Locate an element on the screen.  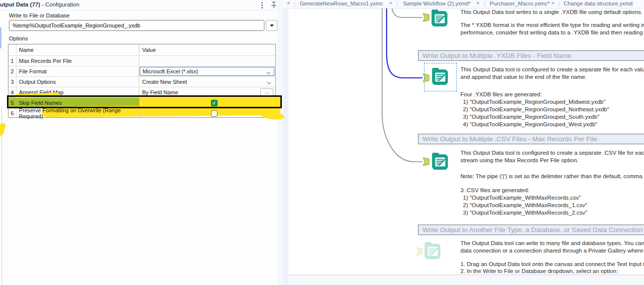
section-header-other: Write Output to Another File Type, a Dat… is located at coordinates (531, 230).